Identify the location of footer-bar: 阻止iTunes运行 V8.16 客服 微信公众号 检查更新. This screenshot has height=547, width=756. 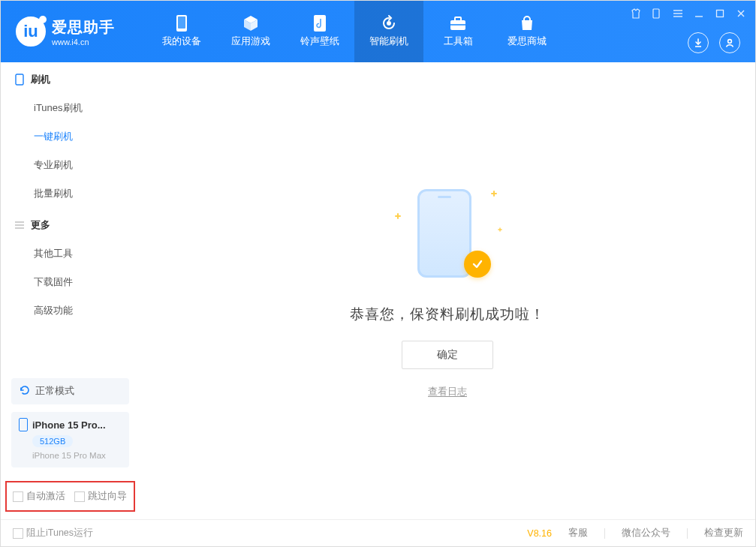
(378, 533).